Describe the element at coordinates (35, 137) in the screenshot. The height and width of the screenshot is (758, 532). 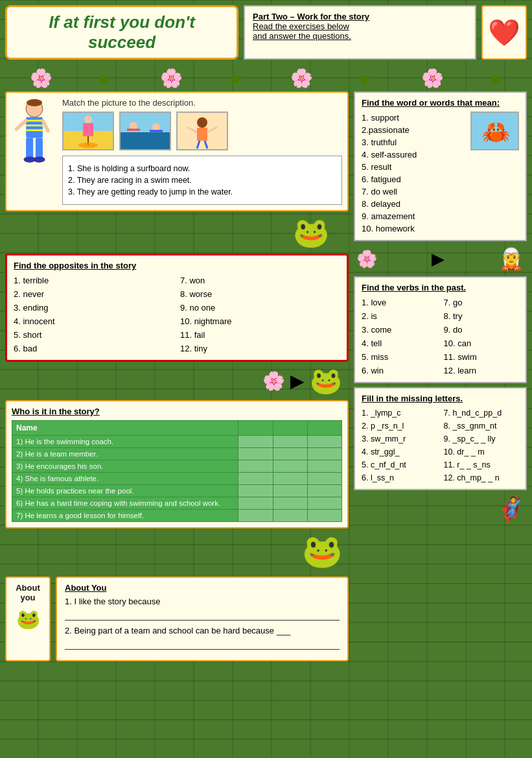
I see `boy-svg` at that location.